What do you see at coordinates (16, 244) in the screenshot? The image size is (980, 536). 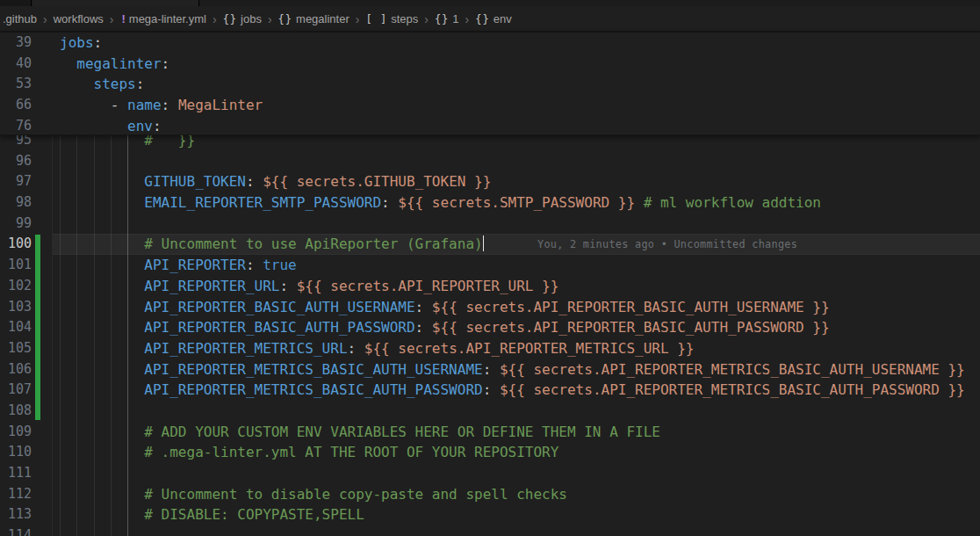 I see `line-number: 100` at bounding box center [16, 244].